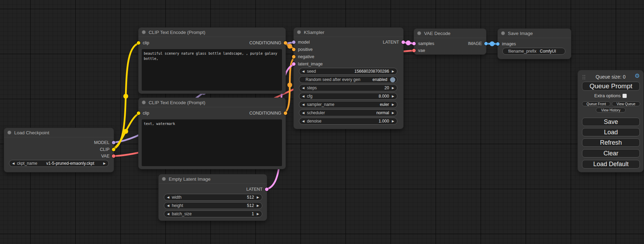 The image size is (644, 244). What do you see at coordinates (143, 113) in the screenshot?
I see `input-slot-clip: clip` at bounding box center [143, 113].